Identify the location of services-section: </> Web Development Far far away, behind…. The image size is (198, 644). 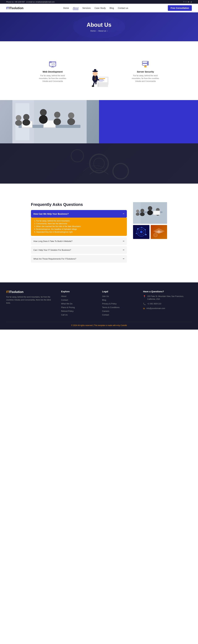
(99, 72).